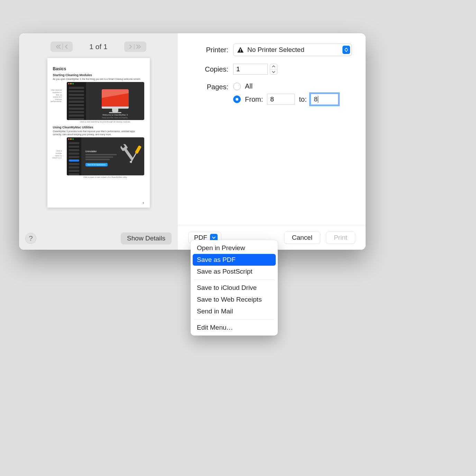  Describe the element at coordinates (106, 177) in the screenshot. I see `preview-caption: Click to open a main screen of a CleanMy…` at that location.